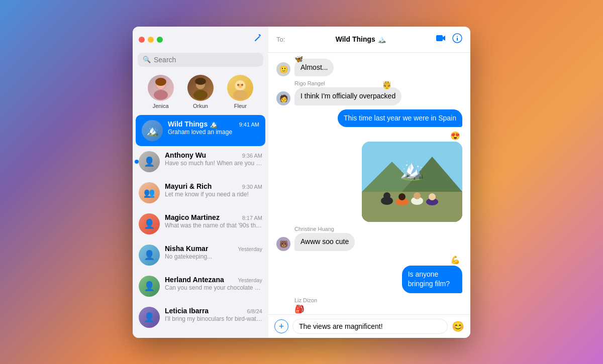 This screenshot has width=603, height=364. I want to click on titlebar, so click(200, 40).